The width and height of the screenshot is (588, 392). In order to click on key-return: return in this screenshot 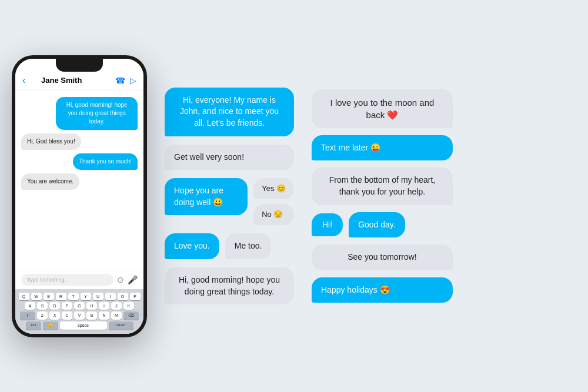, I will do `click(121, 326)`.